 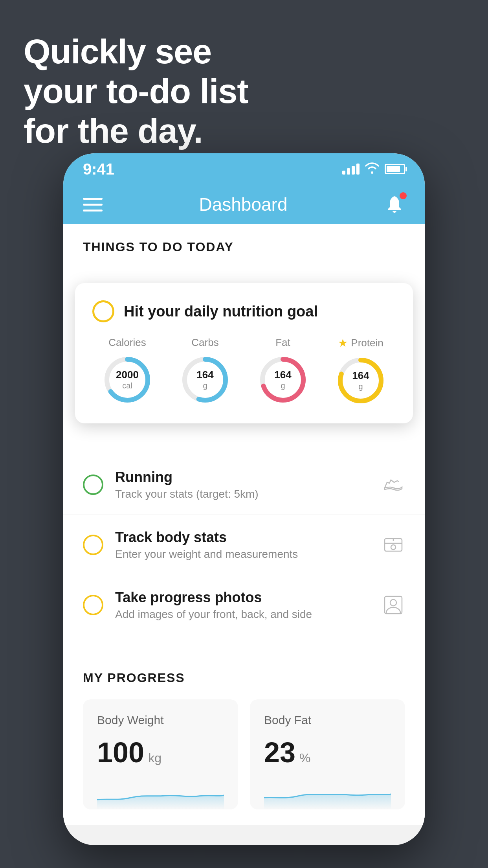 I want to click on body-fat-title: Body Fat, so click(x=328, y=720).